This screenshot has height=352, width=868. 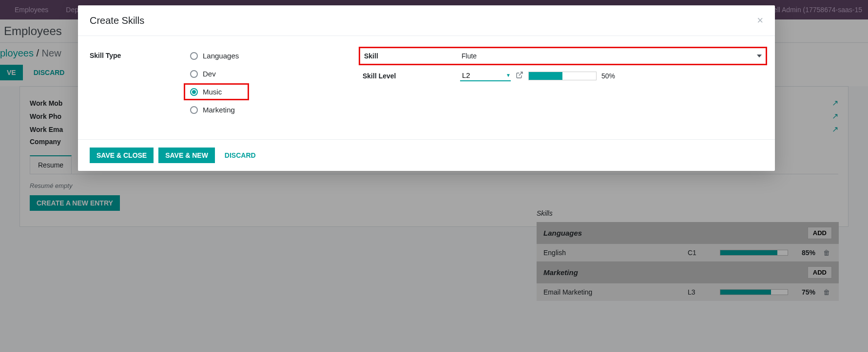 What do you see at coordinates (117, 20) in the screenshot?
I see `modal-title: Create Skills` at bounding box center [117, 20].